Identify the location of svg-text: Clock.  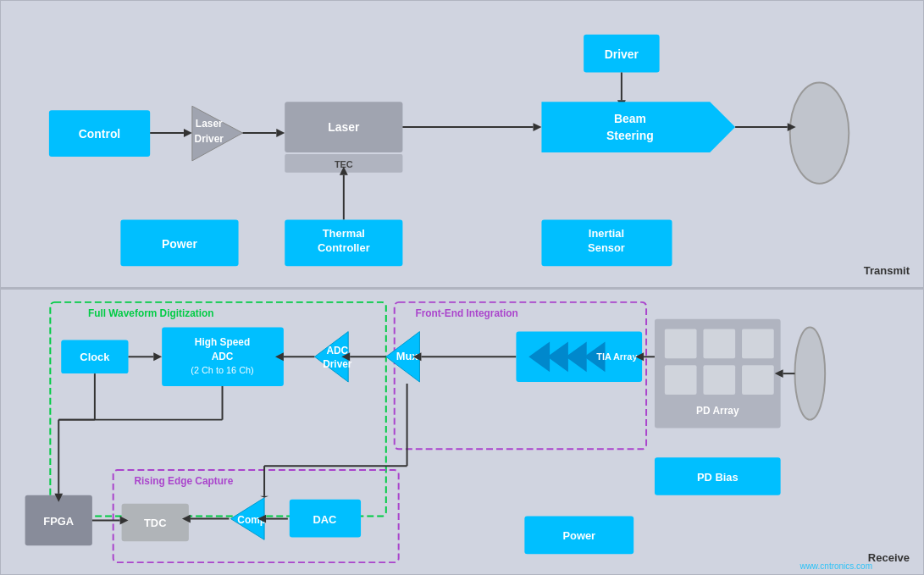
(95, 357).